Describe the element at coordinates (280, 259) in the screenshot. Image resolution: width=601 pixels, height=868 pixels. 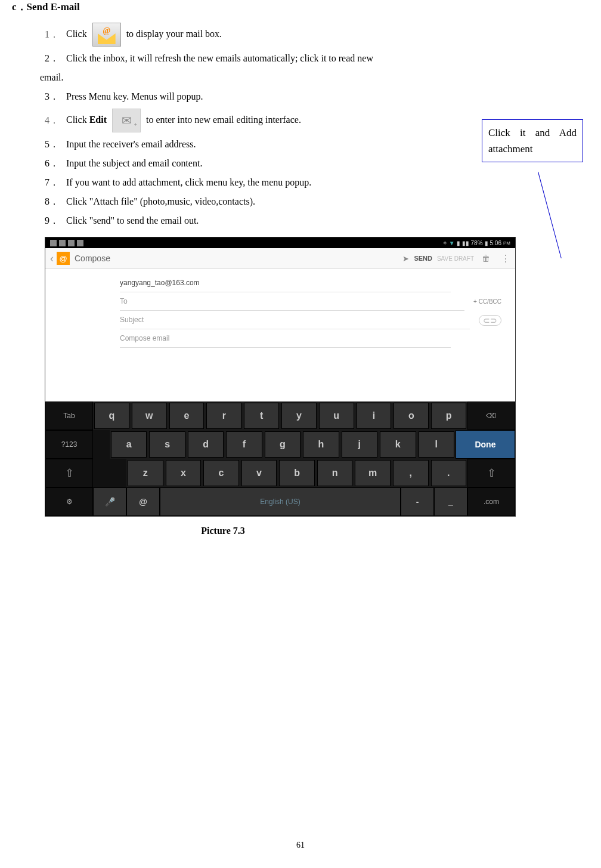
I see `compose-header: ‹ Compose ➤ SEND SAVE DRAFT 🗑 ⋮` at that location.